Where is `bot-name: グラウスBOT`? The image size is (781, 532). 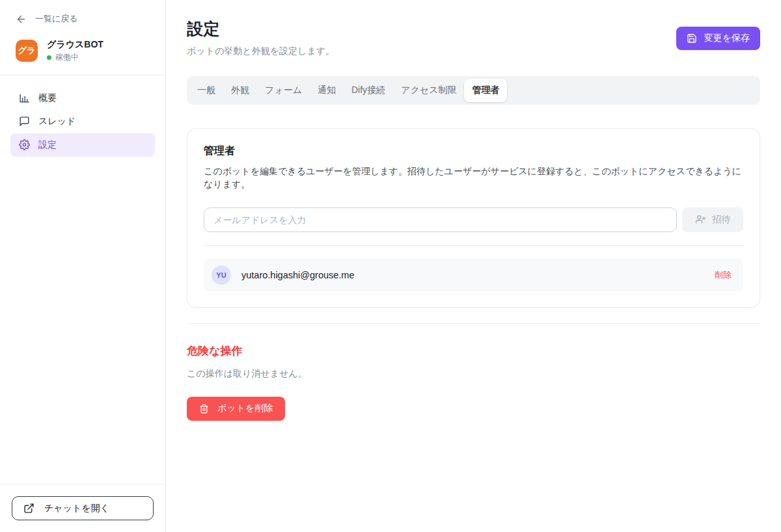 bot-name: グラウスBOT is located at coordinates (75, 44).